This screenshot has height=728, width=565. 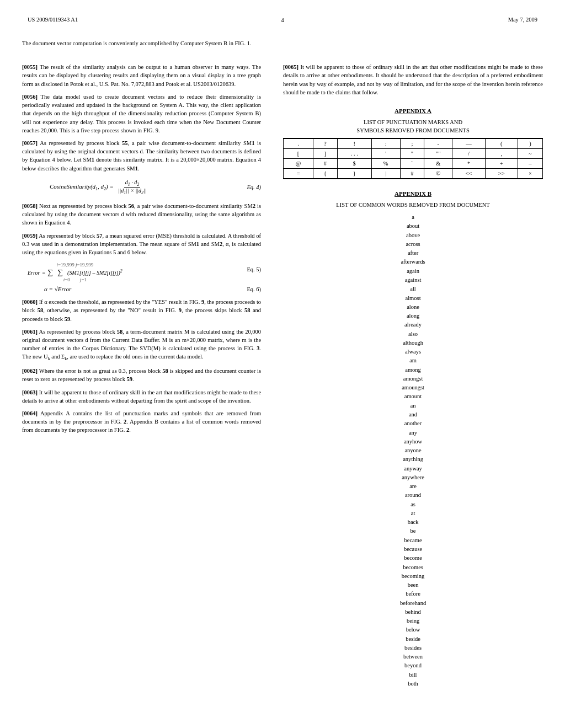 What do you see at coordinates (413, 603) in the screenshot?
I see `list-item: beforehand` at bounding box center [413, 603].